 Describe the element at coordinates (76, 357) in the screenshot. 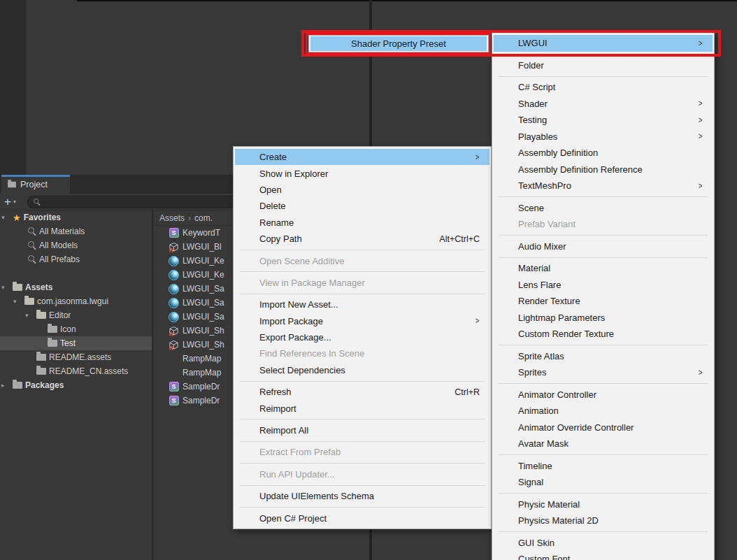

I see `tree-item-readme-assets: README.assets` at that location.